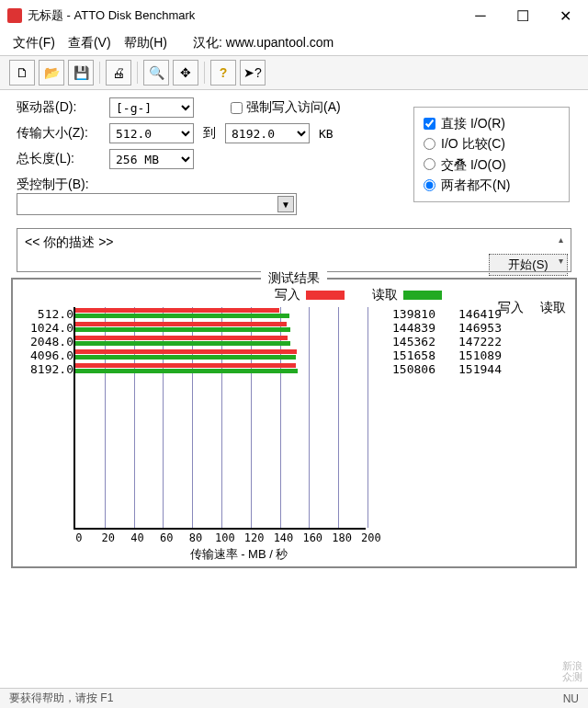 This screenshot has height=708, width=588. Describe the element at coordinates (61, 108) in the screenshot. I see `drive-label: 驱动器(D):` at that location.